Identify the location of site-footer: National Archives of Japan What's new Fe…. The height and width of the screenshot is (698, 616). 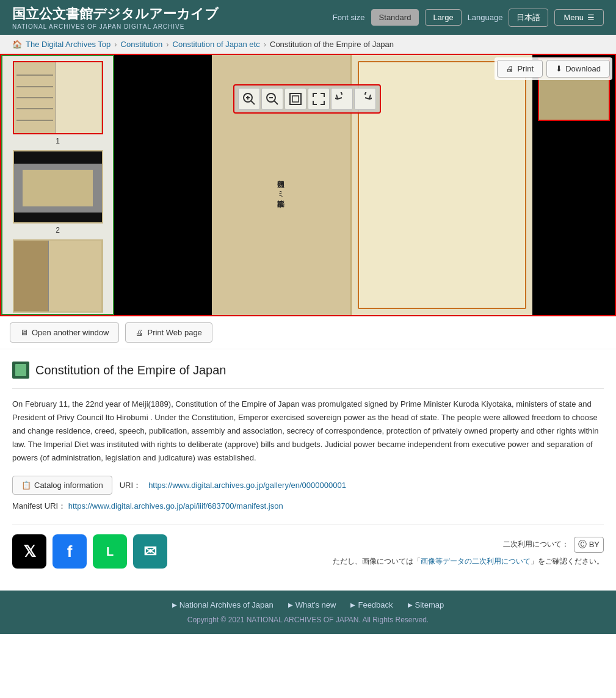
(308, 612).